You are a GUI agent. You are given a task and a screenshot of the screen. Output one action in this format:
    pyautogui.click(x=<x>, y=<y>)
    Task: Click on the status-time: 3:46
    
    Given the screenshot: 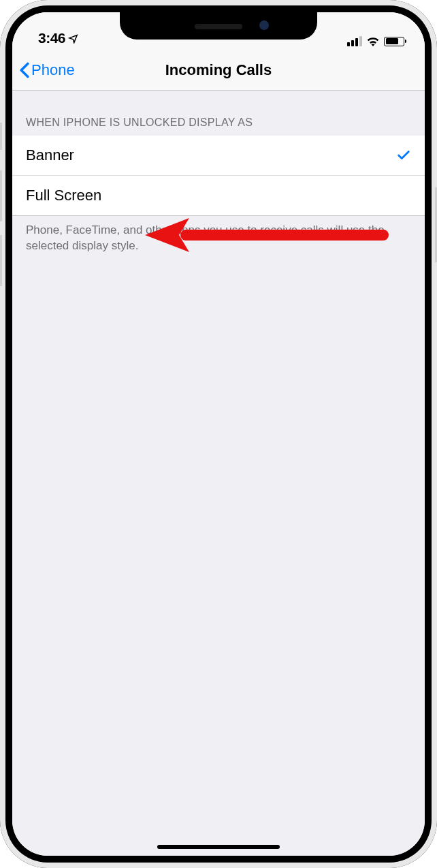 What is the action you would take?
    pyautogui.click(x=52, y=38)
    